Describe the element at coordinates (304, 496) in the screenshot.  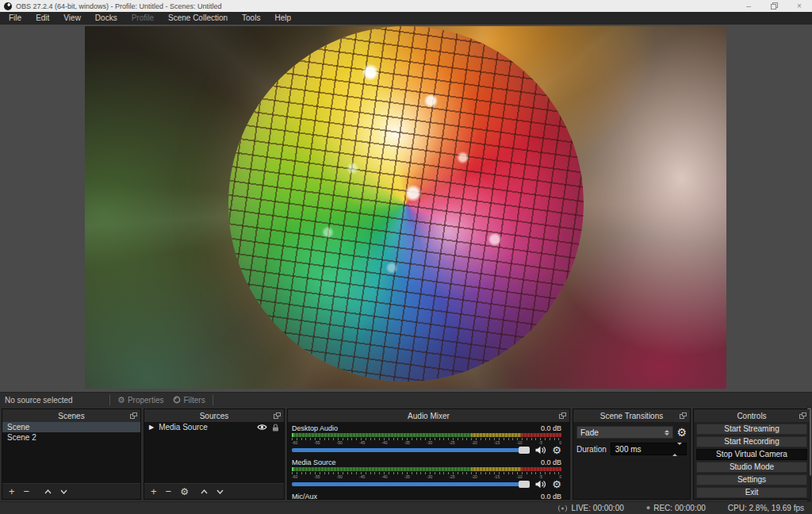
I see `channel-name: Mic/Aux` at that location.